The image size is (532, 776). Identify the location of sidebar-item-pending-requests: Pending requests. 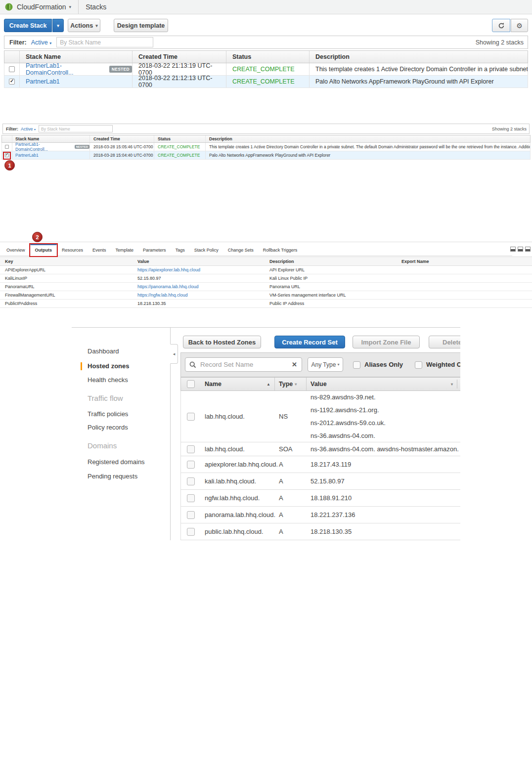
(121, 476).